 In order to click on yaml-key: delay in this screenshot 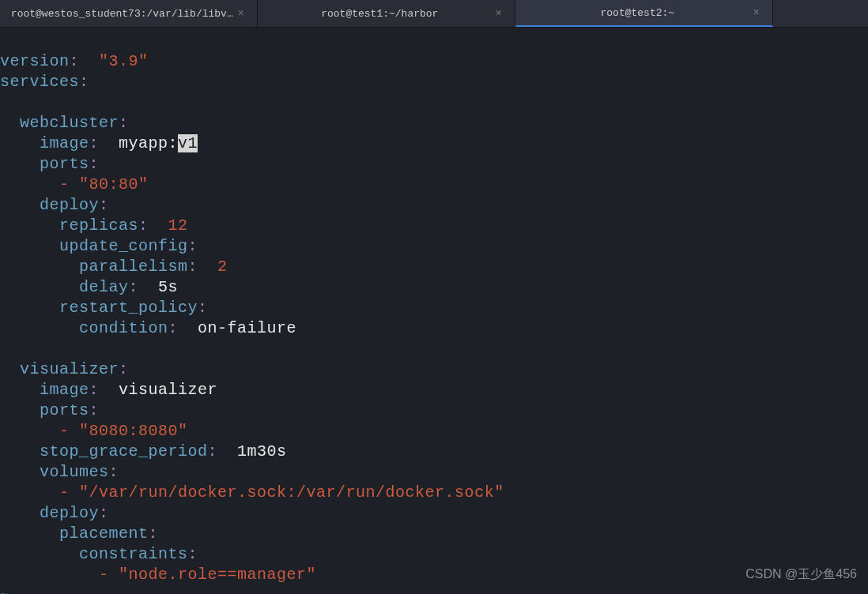, I will do `click(104, 288)`.